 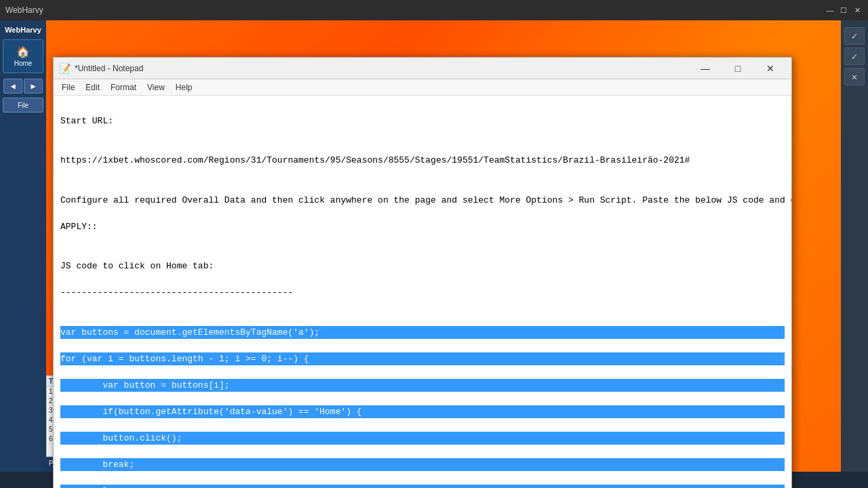 I want to click on line-17: }, so click(x=422, y=487).